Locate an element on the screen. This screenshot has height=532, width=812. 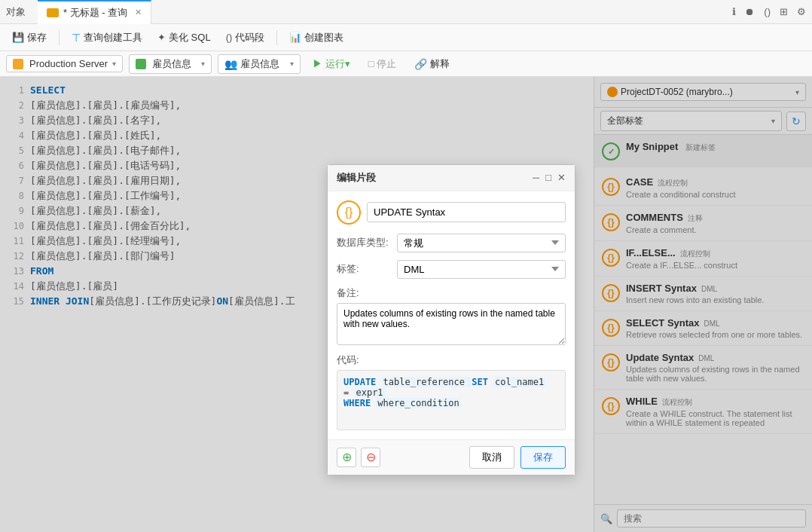
db-type-label: 数据库类型: is located at coordinates (364, 243).